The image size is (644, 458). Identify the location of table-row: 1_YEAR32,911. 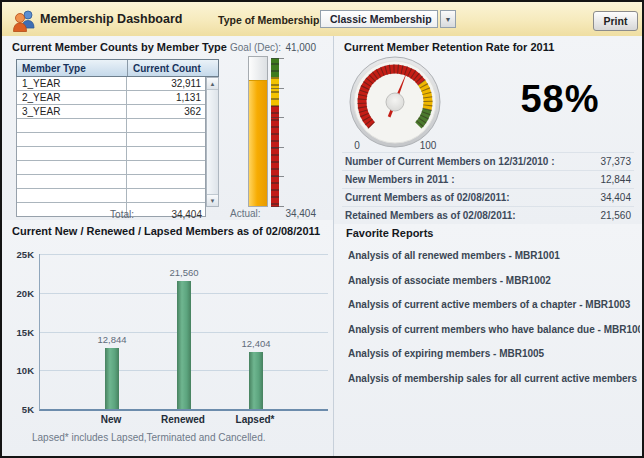
(111, 84).